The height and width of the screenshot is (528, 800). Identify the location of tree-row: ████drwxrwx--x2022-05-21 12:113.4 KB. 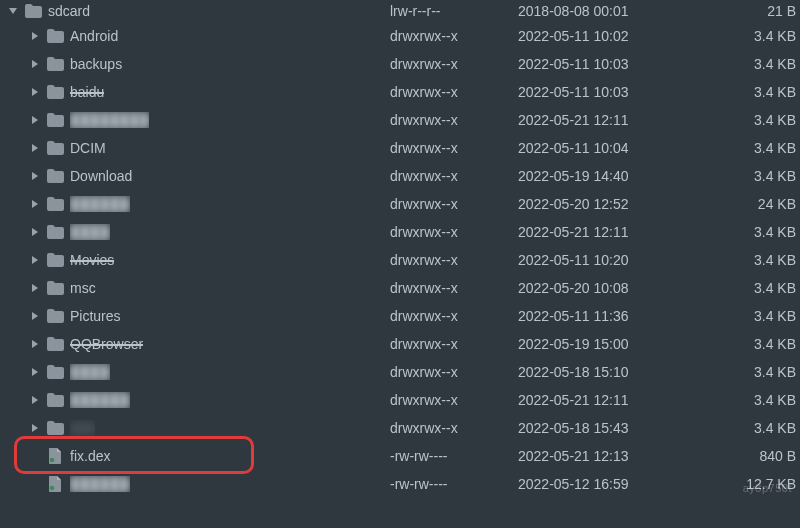
(400, 232).